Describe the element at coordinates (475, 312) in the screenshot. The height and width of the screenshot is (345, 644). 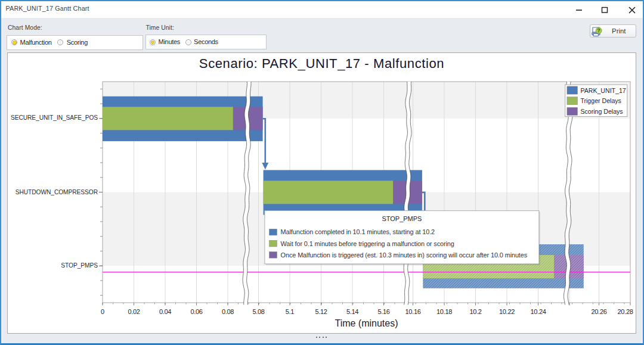
I see `svg-text: 10.2` at that location.